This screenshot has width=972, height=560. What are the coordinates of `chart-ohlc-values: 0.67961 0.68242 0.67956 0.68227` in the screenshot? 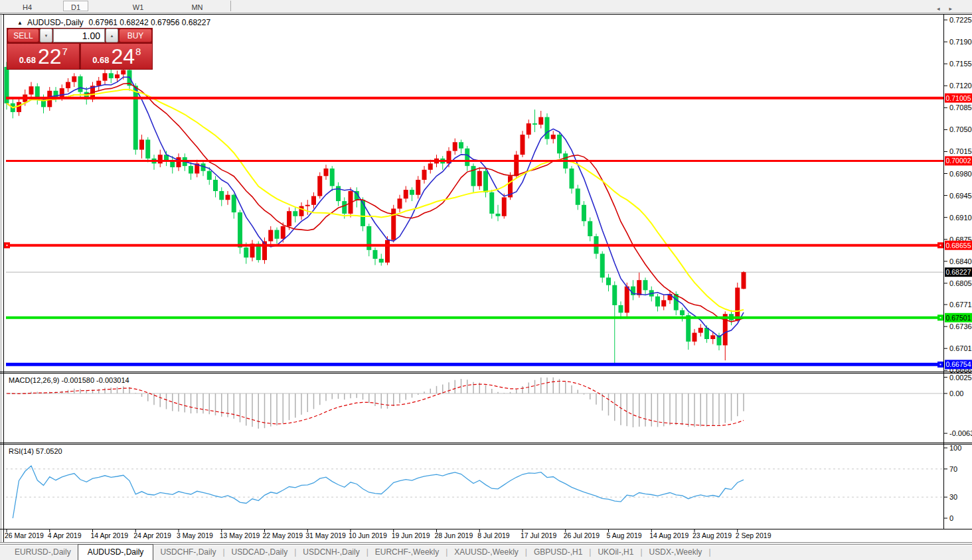 It's located at (150, 23).